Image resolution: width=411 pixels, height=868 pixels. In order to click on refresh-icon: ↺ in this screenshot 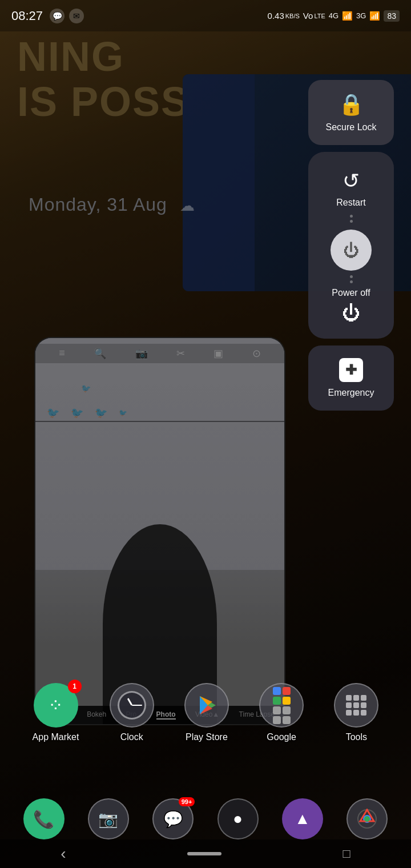, I will do `click(351, 181)`.